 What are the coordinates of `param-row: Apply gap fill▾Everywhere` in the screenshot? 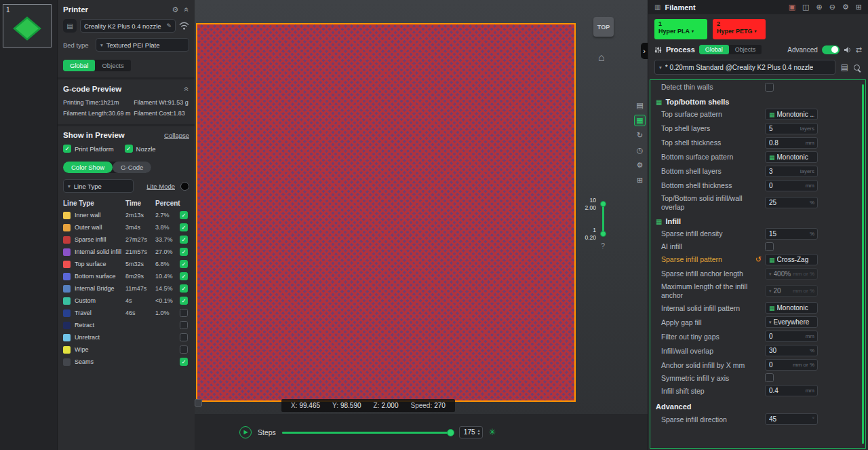 It's located at (758, 322).